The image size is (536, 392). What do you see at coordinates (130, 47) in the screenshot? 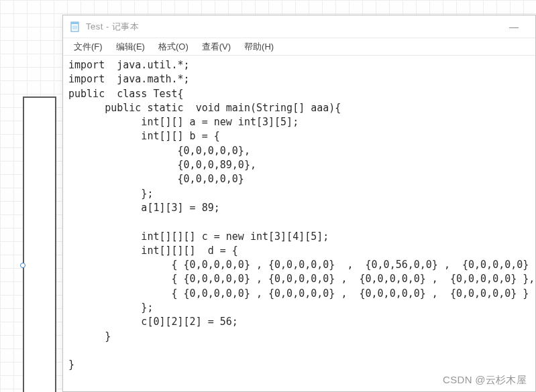
I see `menu-edit: 编辑(E)` at bounding box center [130, 47].